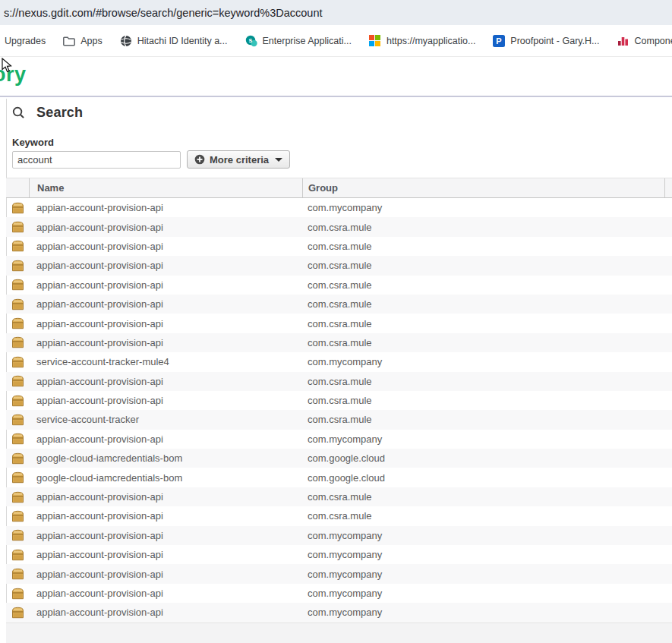 The width and height of the screenshot is (672, 643). What do you see at coordinates (339, 361) in the screenshot?
I see `table-row: service-account-tracker-mule4com.mycompa…` at bounding box center [339, 361].